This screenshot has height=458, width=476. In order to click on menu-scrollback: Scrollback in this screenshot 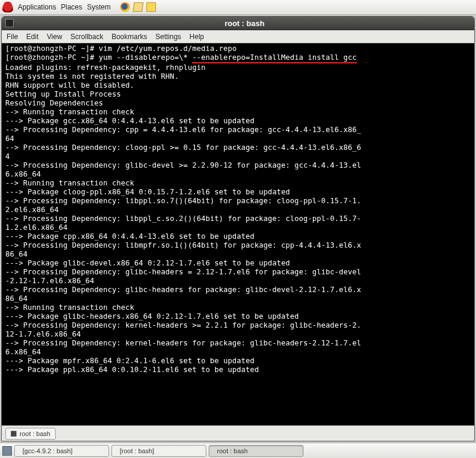, I will do `click(87, 37)`.